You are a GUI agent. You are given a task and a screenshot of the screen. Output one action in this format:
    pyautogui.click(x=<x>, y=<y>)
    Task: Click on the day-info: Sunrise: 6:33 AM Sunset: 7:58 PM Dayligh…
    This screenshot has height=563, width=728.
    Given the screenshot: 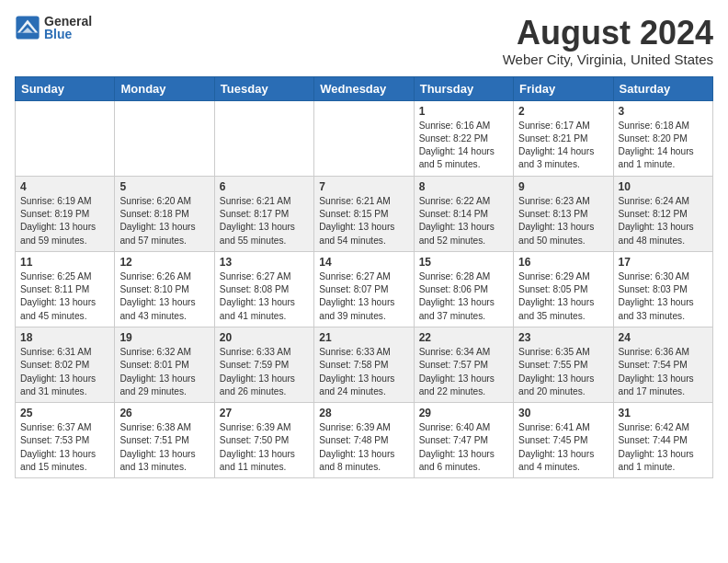 What is the action you would take?
    pyautogui.click(x=364, y=372)
    